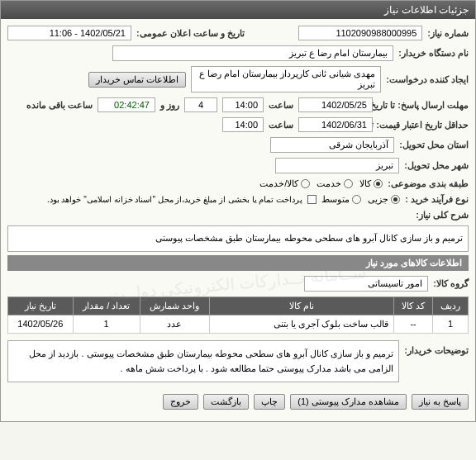 Image resolution: width=476 pixels, height=460 pixels. What do you see at coordinates (371, 183) in the screenshot?
I see `radio-kala: کالا` at bounding box center [371, 183].